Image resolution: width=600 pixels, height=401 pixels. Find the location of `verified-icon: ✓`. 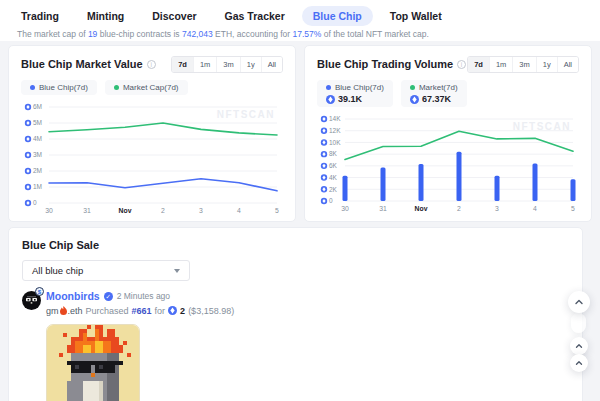

verified-icon: ✓ is located at coordinates (108, 296).